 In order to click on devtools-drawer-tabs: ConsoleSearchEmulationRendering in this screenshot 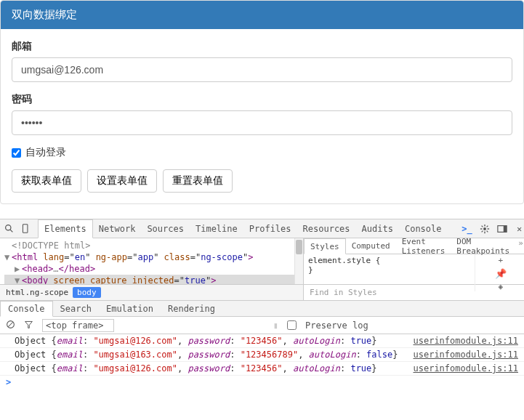, I will do `click(262, 309)`.